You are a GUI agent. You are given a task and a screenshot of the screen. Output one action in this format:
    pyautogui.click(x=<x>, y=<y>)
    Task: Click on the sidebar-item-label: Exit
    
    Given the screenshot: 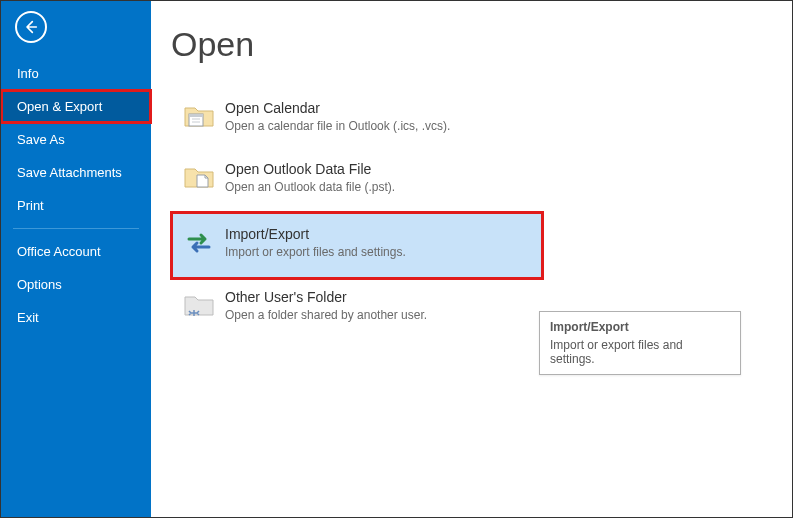 What is the action you would take?
    pyautogui.click(x=28, y=318)
    